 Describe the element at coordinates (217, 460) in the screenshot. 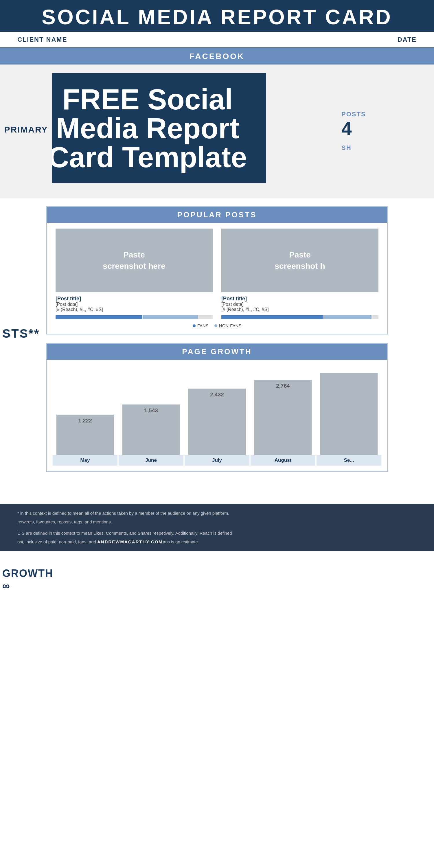

I see `month-labels-row: May June July August Se...` at that location.